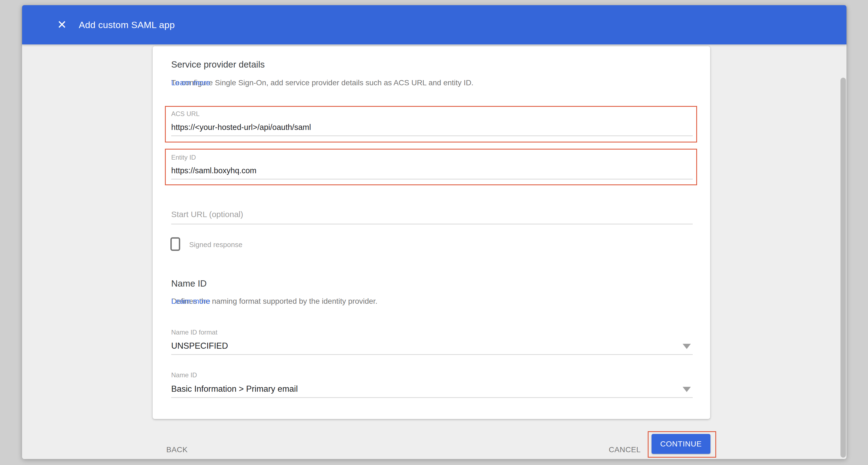  What do you see at coordinates (216, 244) in the screenshot?
I see `signed-response-label: Signed response` at bounding box center [216, 244].